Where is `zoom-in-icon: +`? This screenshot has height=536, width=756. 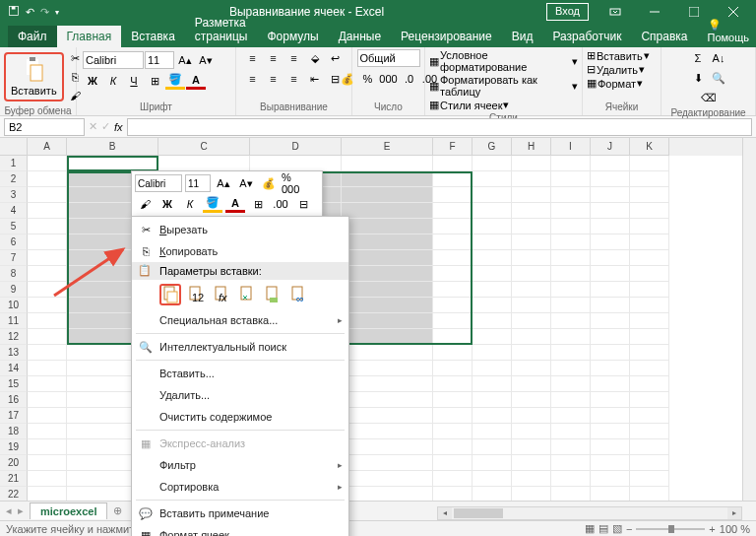
zoom-in-icon: + is located at coordinates (712, 529).